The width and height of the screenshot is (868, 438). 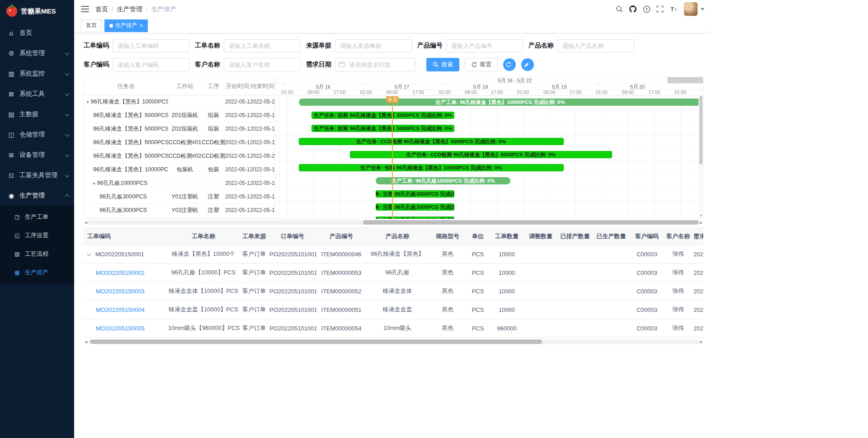 I want to click on sidebar-item-设备管理: ⊞设备管理, so click(x=37, y=155).